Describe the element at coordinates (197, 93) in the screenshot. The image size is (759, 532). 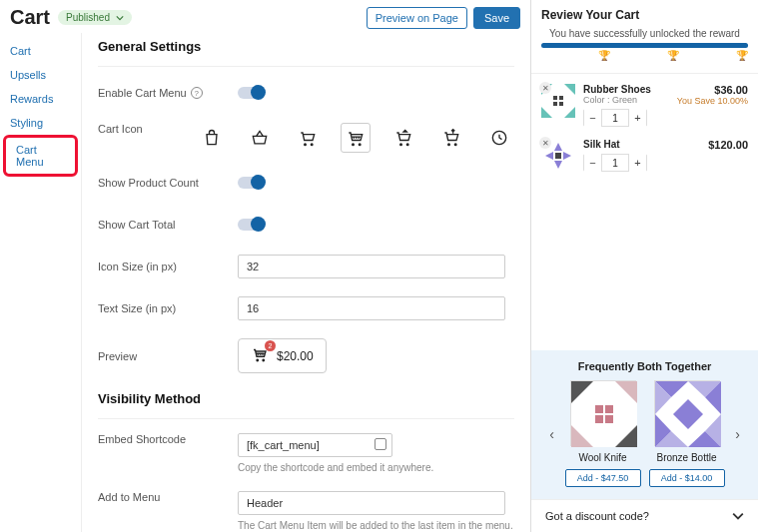
I see `help-icon: ?` at that location.